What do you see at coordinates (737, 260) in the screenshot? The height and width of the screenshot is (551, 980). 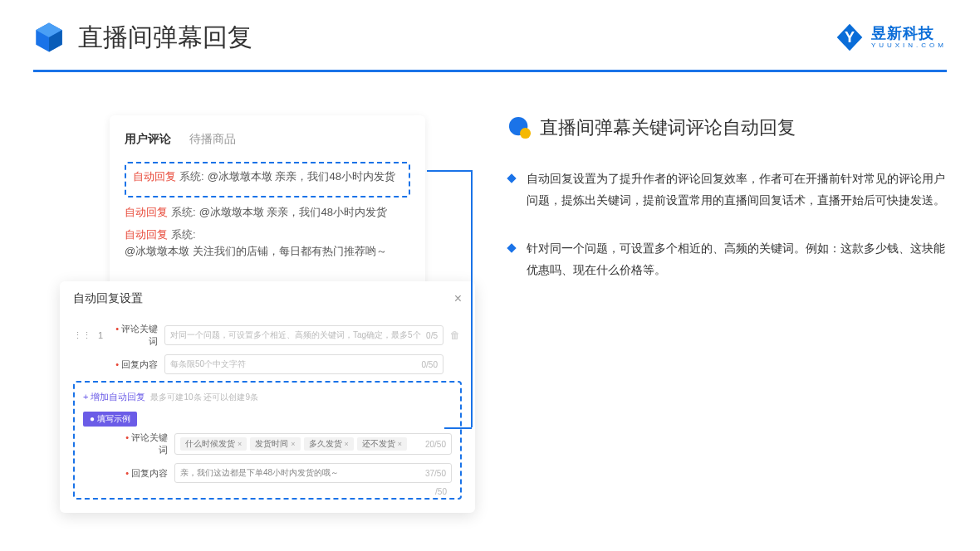 I see `point-text: 针对同一个问题，可设置多个相近的、高频的关键词。例如：这款多少钱、这块能优惠吗、…` at bounding box center [737, 260].